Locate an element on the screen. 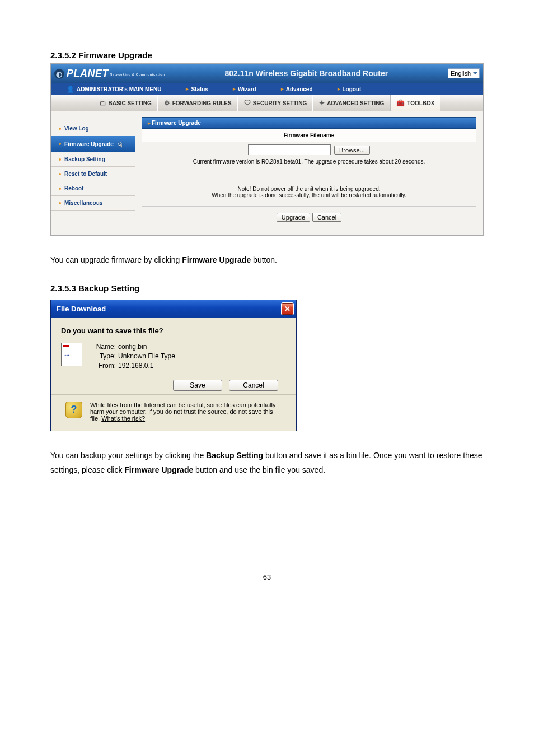 The height and width of the screenshot is (756, 534). close-button: ✕ is located at coordinates (288, 309).